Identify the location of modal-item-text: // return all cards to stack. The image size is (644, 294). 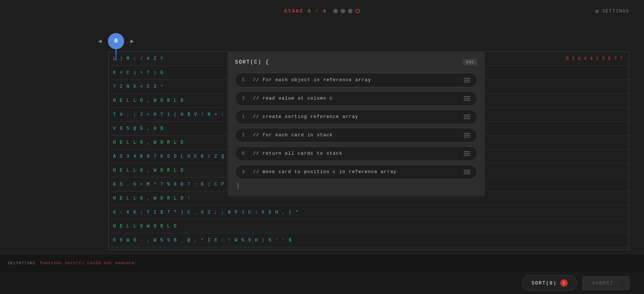
(358, 154).